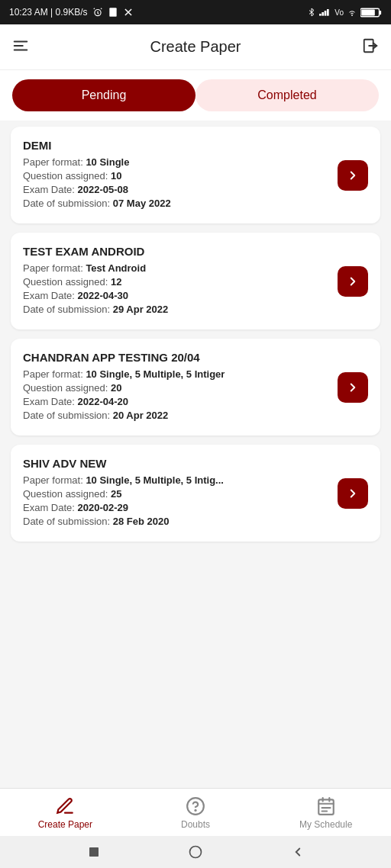 The height and width of the screenshot is (868, 391). What do you see at coordinates (196, 175) in the screenshot?
I see `card-item: DEMI Paper format: 10 Single Question as…` at bounding box center [196, 175].